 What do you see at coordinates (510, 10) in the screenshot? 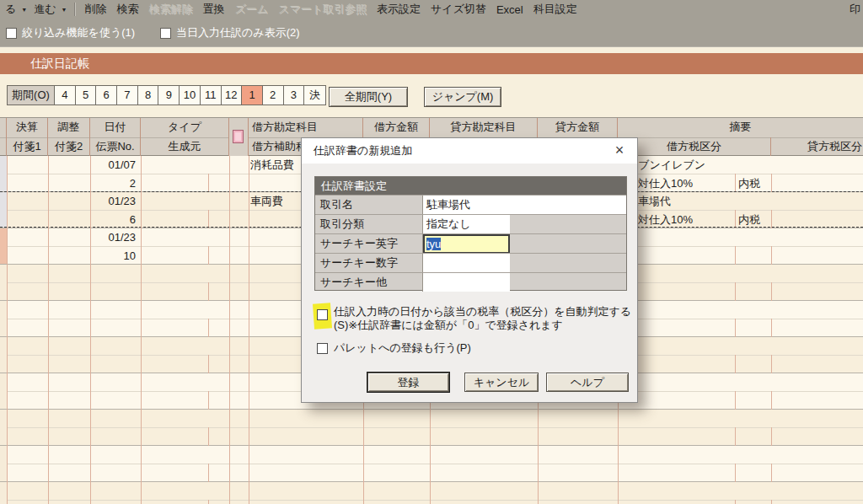
I see `toolbar-excel: Excel` at bounding box center [510, 10].